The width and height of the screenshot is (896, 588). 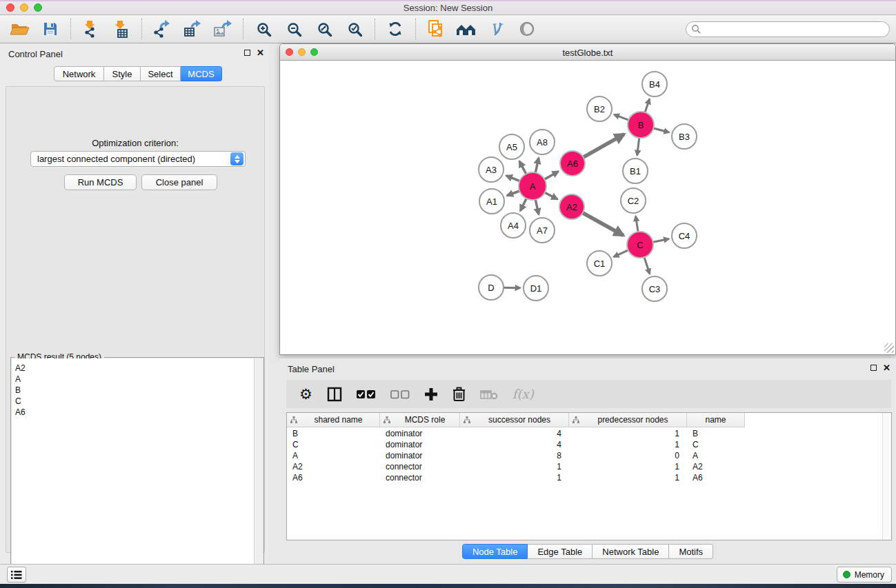 What do you see at coordinates (17, 575) in the screenshot?
I see `task-history-button` at bounding box center [17, 575].